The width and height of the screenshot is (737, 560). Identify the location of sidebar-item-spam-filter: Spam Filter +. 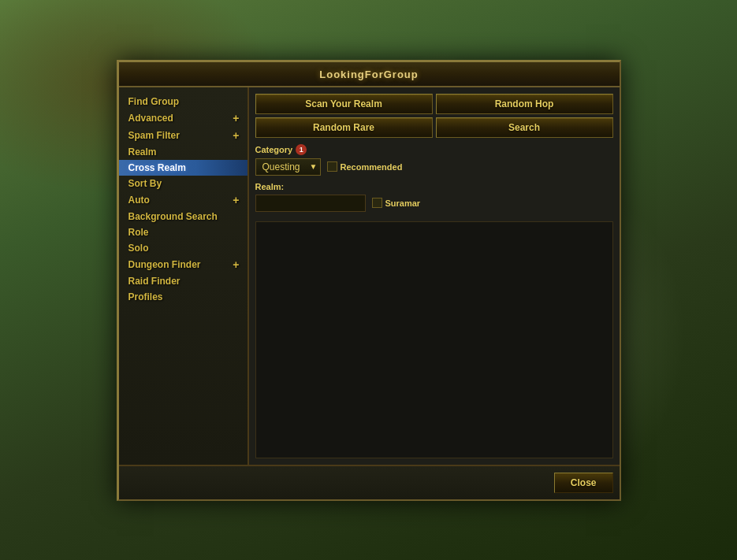
(183, 135).